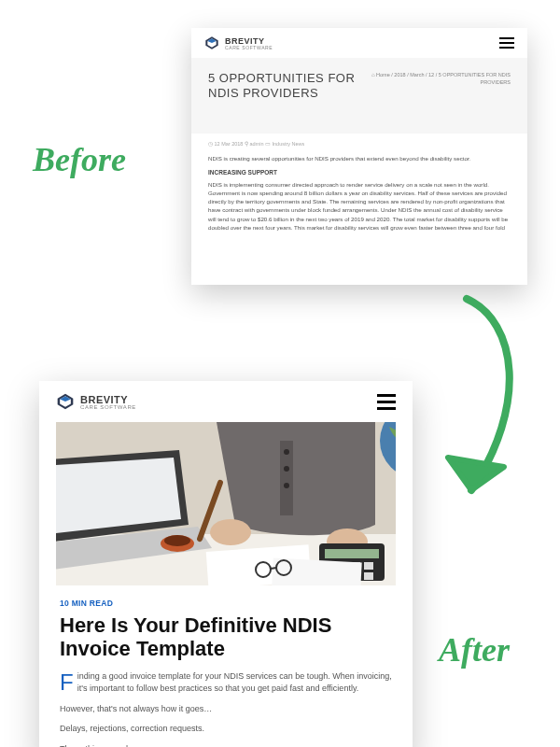 This screenshot has height=747, width=560. I want to click on after-header: BREVITY CARE SOFTWARE, so click(226, 402).